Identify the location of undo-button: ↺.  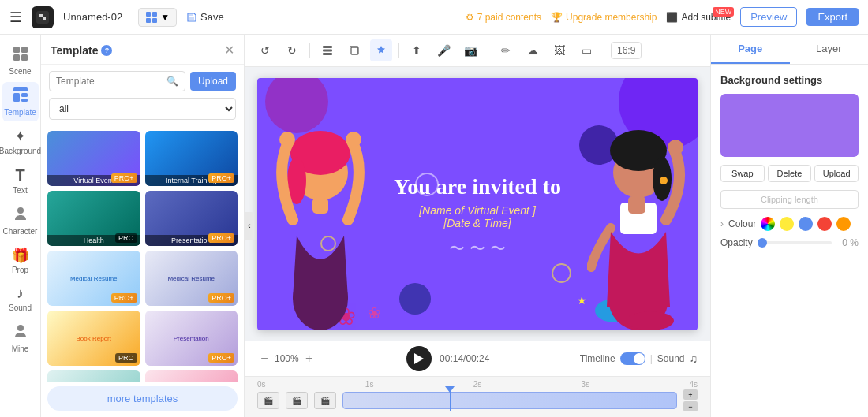
(265, 50).